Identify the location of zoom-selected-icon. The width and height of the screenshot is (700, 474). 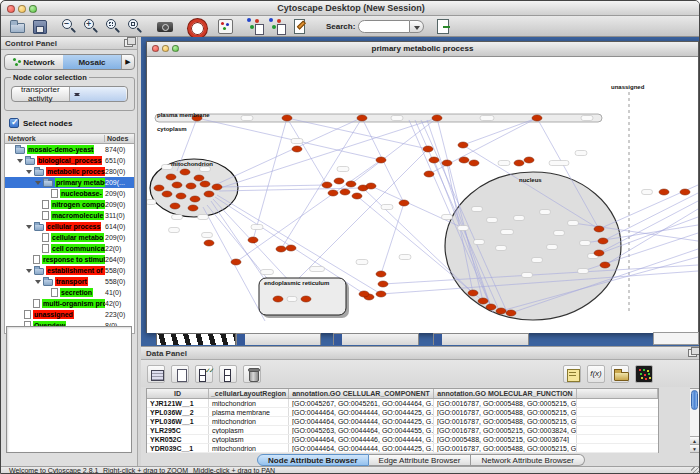
(113, 26).